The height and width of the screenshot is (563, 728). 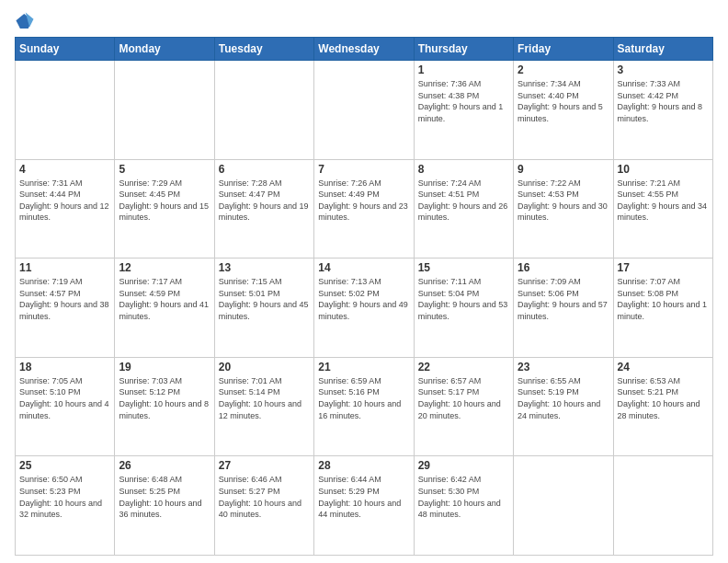 What do you see at coordinates (463, 367) in the screenshot?
I see `day-number: 22` at bounding box center [463, 367].